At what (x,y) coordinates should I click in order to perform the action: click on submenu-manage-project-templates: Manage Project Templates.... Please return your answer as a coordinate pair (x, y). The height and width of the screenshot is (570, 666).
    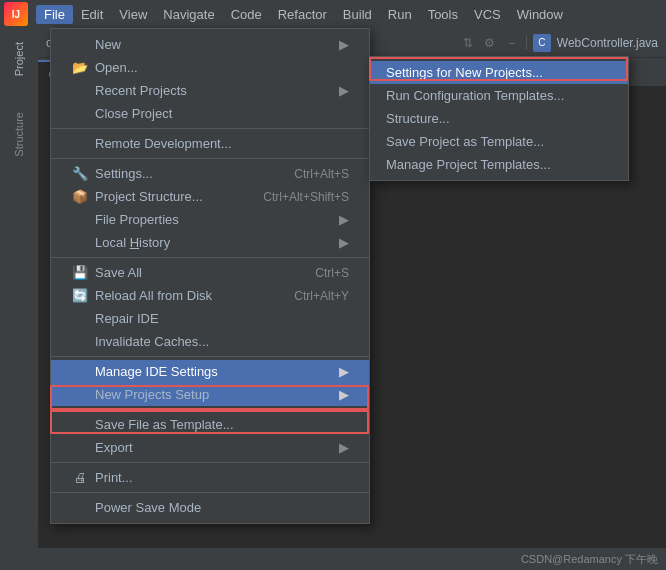
    Looking at the image, I should click on (499, 164).